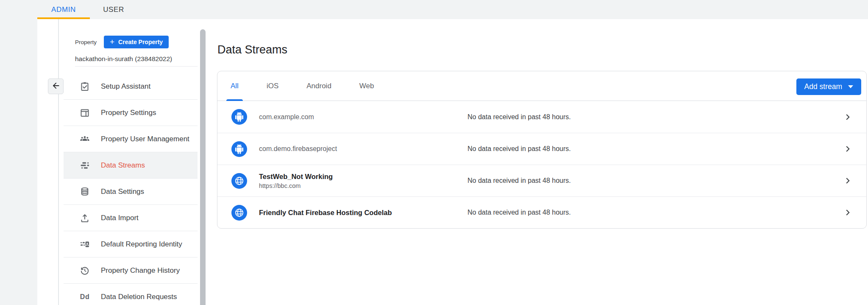 The image size is (868, 305). Describe the element at coordinates (64, 9) in the screenshot. I see `tab-admin: ADMIN` at that location.